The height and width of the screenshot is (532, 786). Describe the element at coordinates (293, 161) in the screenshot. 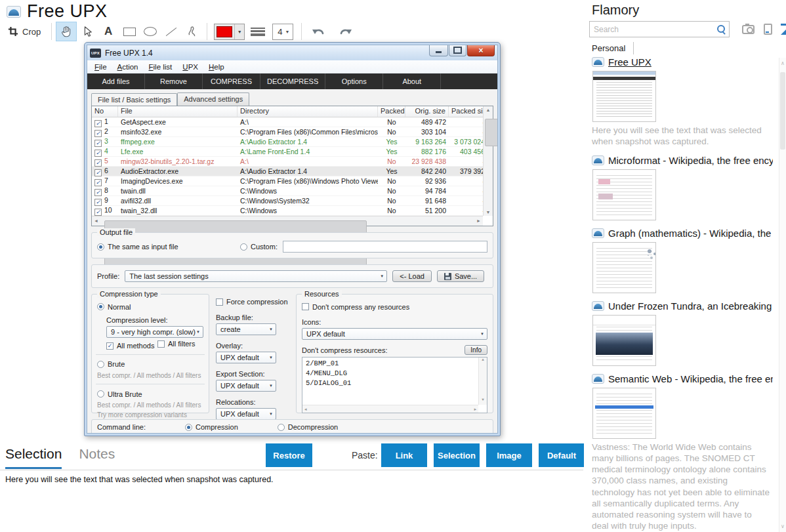

I see `table-row: ✓5 mingw32-binutils_2.20-1.tar.gz A:\ No…` at that location.